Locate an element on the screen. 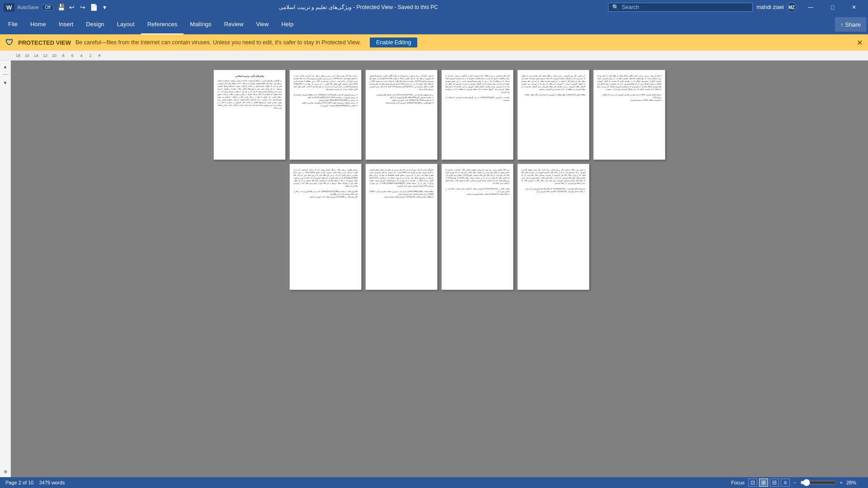  read-mode-icon: ⊟ is located at coordinates (774, 483).